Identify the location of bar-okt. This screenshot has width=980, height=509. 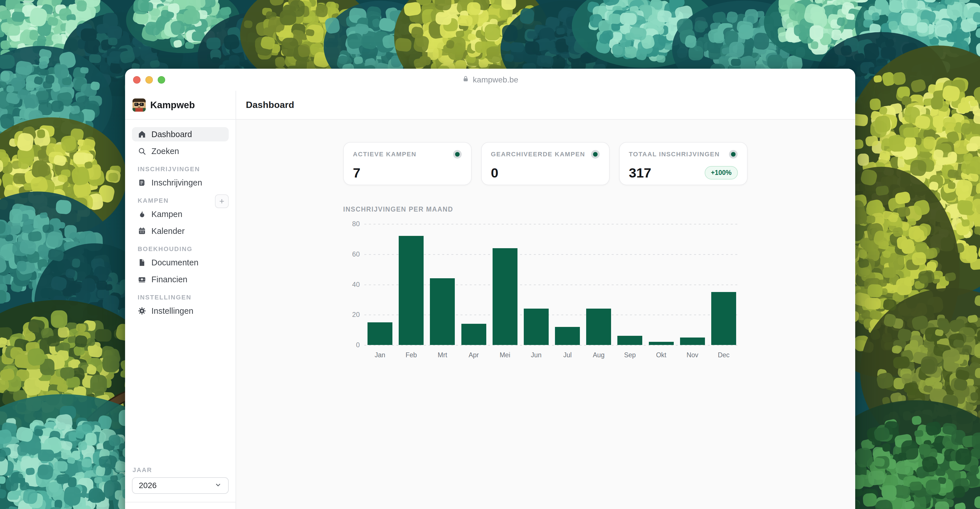
(661, 344).